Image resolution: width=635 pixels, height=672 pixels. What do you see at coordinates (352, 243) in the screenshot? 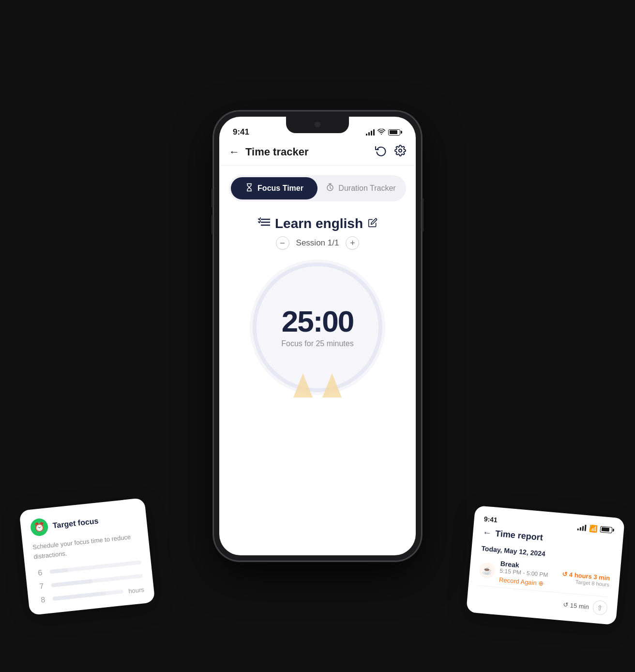
I see `session-increment-button: +` at bounding box center [352, 243].